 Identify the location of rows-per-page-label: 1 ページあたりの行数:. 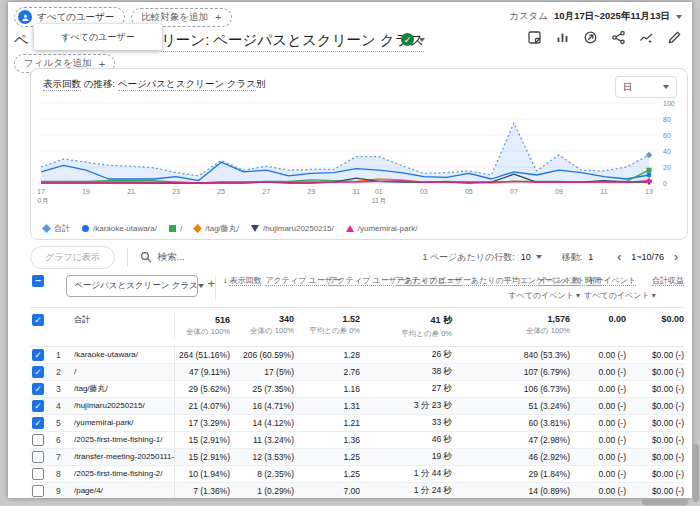
(468, 258).